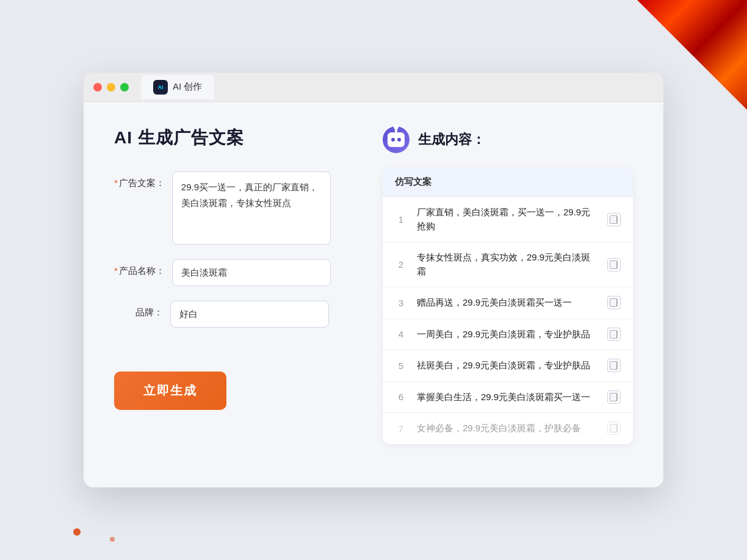 The image size is (747, 560). Describe the element at coordinates (251, 273) in the screenshot. I see `product-name-input` at that location.